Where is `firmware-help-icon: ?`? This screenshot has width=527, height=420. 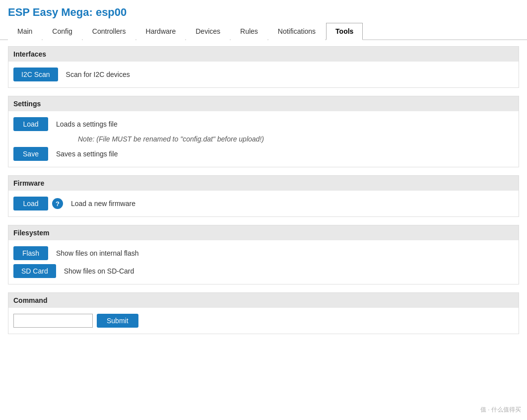
firmware-help-icon: ? is located at coordinates (58, 204).